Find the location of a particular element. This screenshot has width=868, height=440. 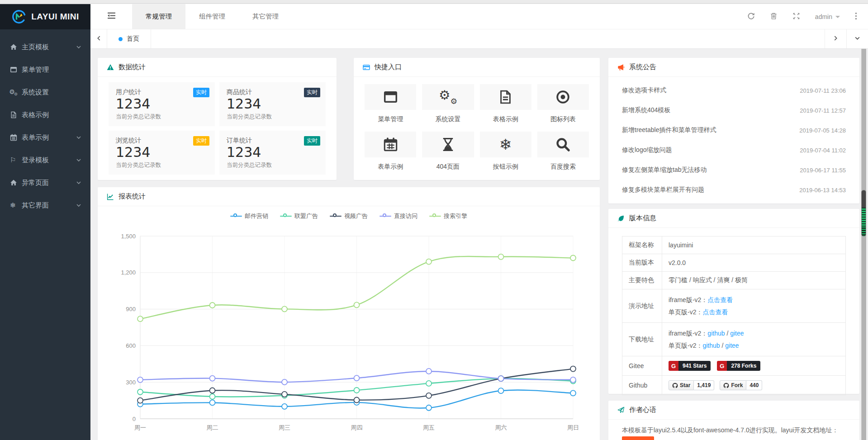

notice-item: 修复左侧菜单缩放tab无法移动 2019-06-17 11:55 is located at coordinates (734, 170).